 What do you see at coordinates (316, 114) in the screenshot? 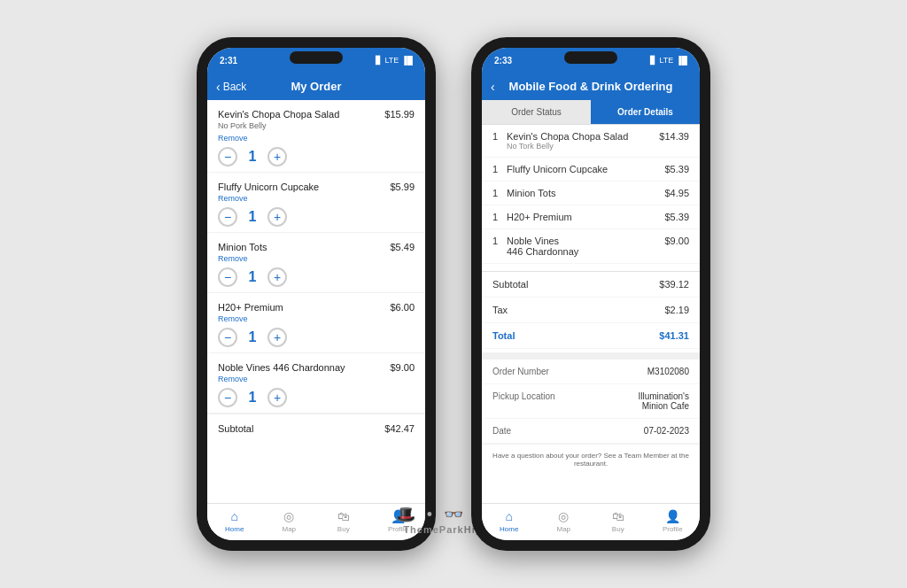
I see `order-item-header-0: Kevin's Chopa Chopa Salad $15.99` at bounding box center [316, 114].